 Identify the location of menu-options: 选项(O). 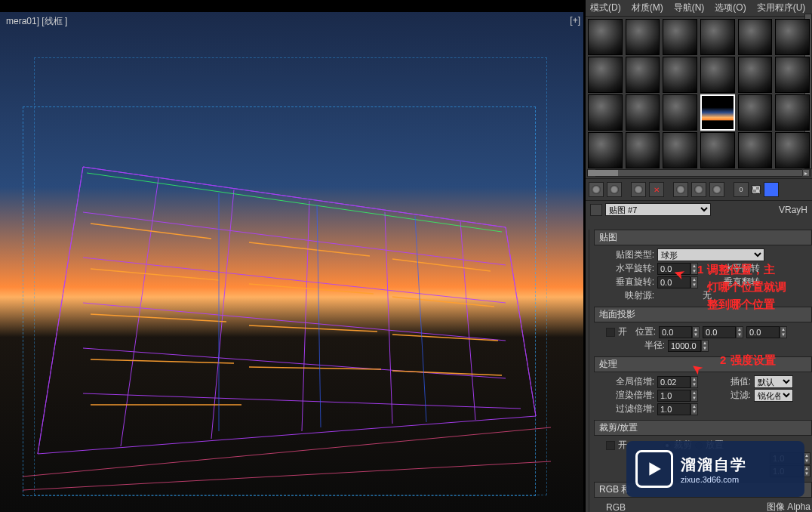
(730, 8).